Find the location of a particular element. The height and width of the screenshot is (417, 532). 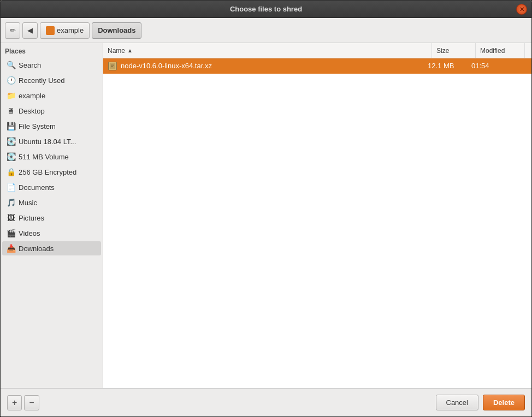

column-size: Size is located at coordinates (454, 50).